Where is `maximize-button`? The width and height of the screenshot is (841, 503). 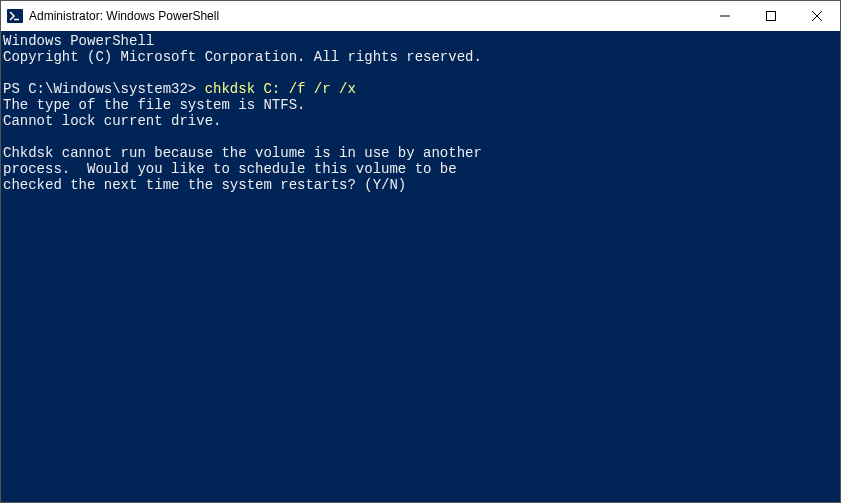 maximize-button is located at coordinates (771, 16).